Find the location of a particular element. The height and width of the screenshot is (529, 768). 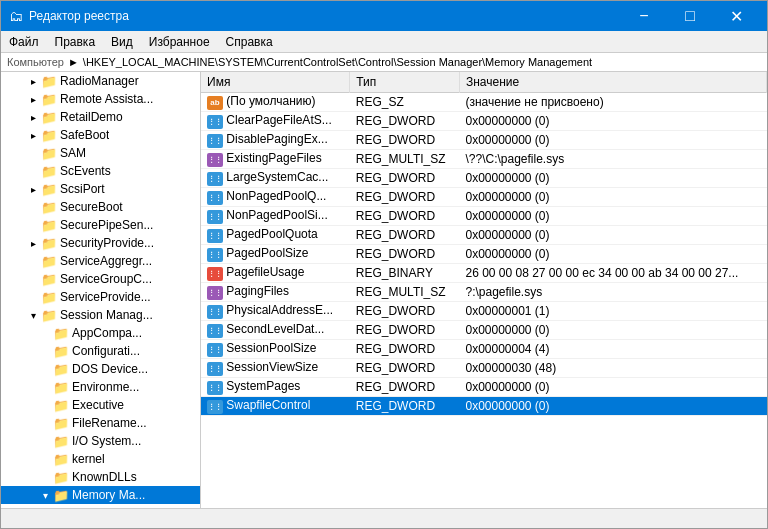

table-row: ⋮⋮ SessionPoolSizeREG_DWORD0x00000004 (4… is located at coordinates (484, 348).